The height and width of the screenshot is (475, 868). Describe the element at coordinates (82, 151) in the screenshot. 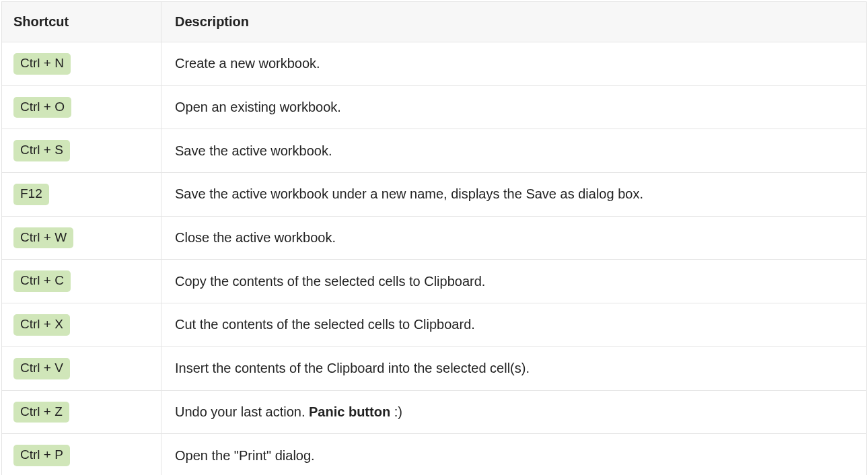

I see `shortcut-cell: Ctrl + S` at that location.